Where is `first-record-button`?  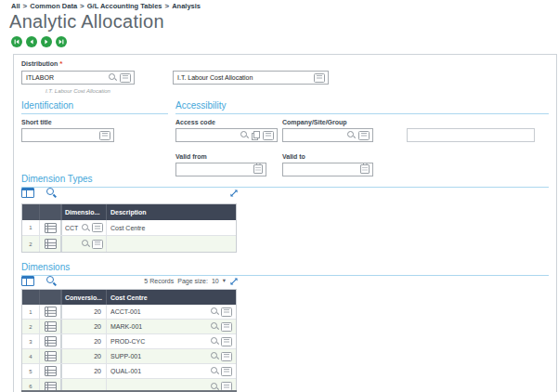
first-record-button is located at coordinates (17, 42).